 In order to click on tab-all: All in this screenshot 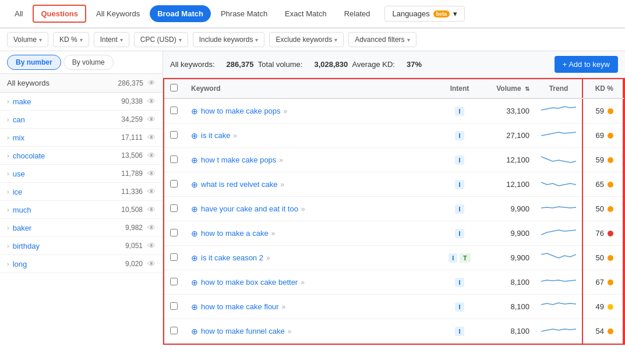, I will do `click(19, 14)`.